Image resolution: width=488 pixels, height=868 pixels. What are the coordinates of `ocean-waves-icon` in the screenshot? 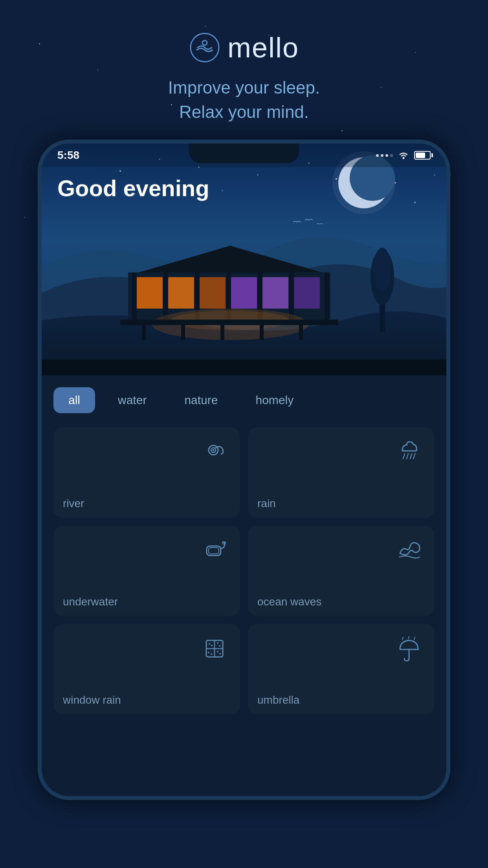 It's located at (409, 551).